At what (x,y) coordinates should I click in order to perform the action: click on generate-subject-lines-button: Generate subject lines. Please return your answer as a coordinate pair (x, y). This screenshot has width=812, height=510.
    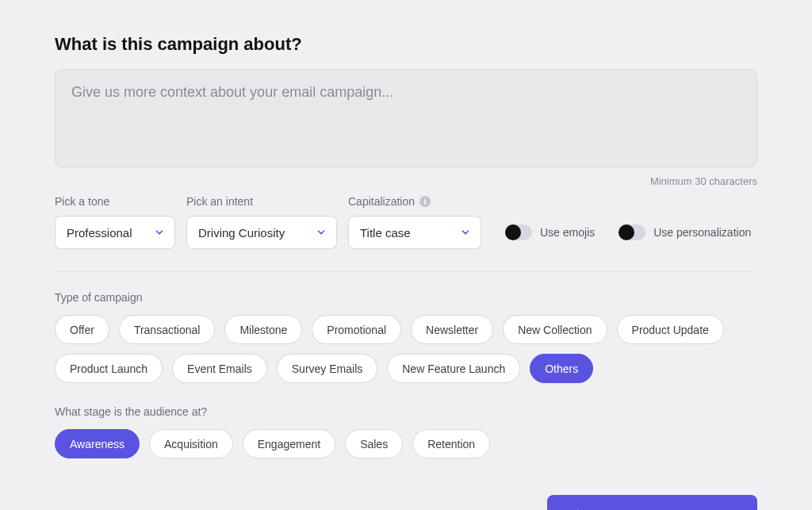
    Looking at the image, I should click on (652, 503).